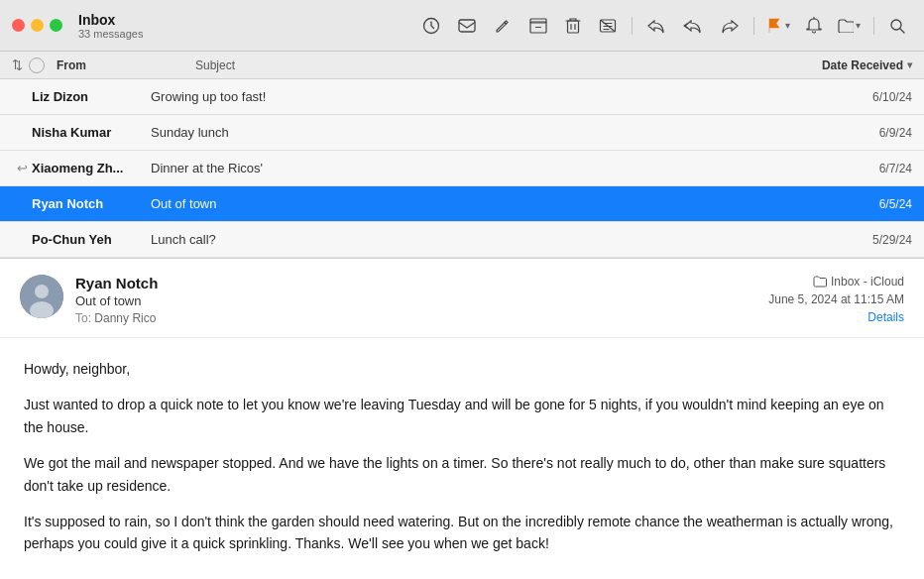  Describe the element at coordinates (462, 65) in the screenshot. I see `list-header: ⇅ From Subject Date Received ▾` at that location.